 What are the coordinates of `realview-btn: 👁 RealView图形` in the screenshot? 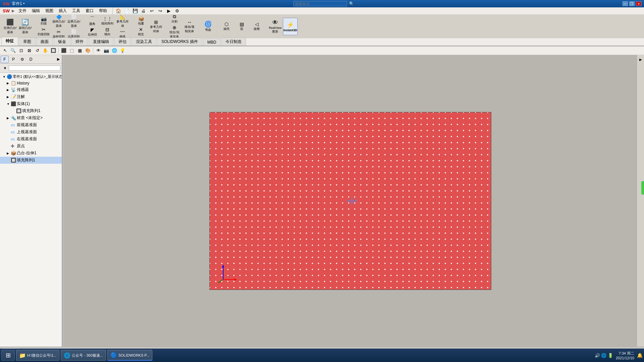 It's located at (275, 27).